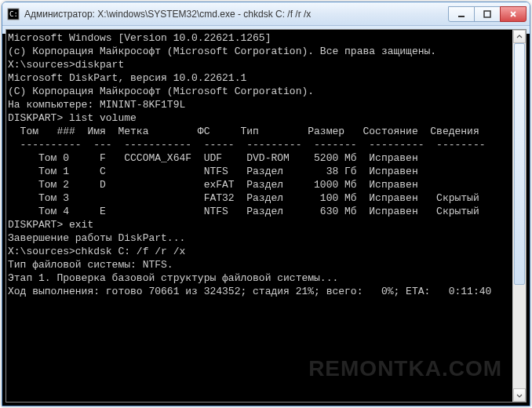 This screenshot has height=408, width=532. Describe the element at coordinates (519, 216) in the screenshot. I see `vertical-scrollbar` at that location.